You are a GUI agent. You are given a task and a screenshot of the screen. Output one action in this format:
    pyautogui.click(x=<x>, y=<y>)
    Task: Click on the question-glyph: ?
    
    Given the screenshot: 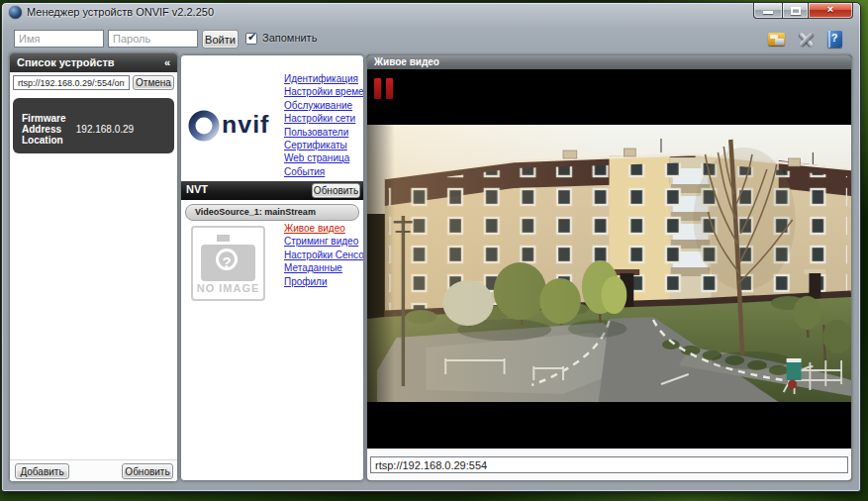 What is the action you would take?
    pyautogui.click(x=226, y=261)
    